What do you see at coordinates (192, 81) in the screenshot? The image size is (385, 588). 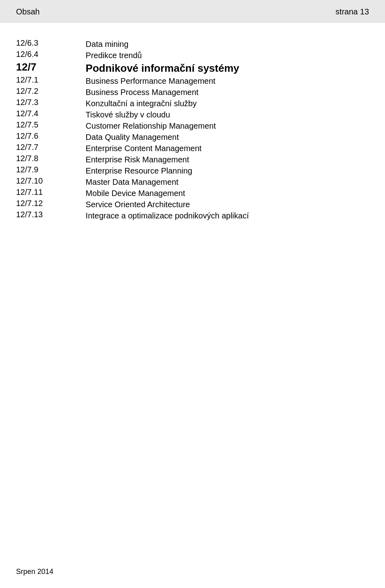 I see `toc-row: 12/7.1Business Performance Management` at bounding box center [192, 81].